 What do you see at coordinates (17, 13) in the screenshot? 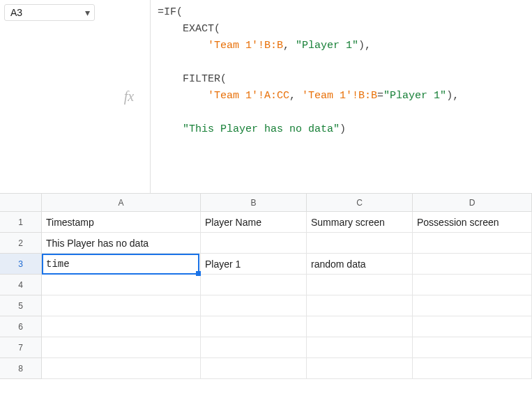
I see `name-box-value: A3` at bounding box center [17, 13].